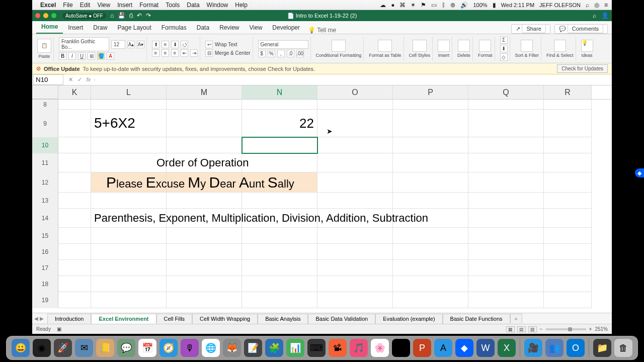 The image size is (644, 362). I want to click on view-page: ▤, so click(521, 329).